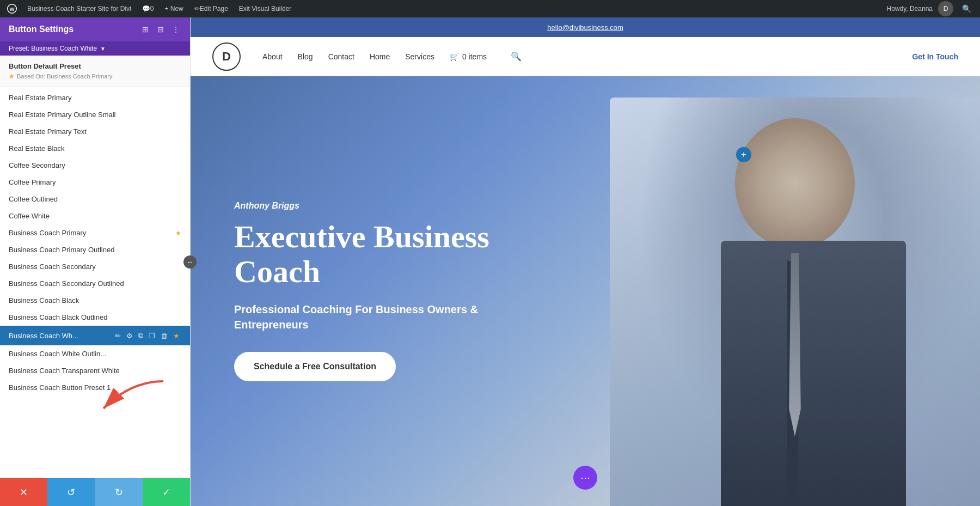  Describe the element at coordinates (744, 155) in the screenshot. I see `plus-add-button: +` at that location.